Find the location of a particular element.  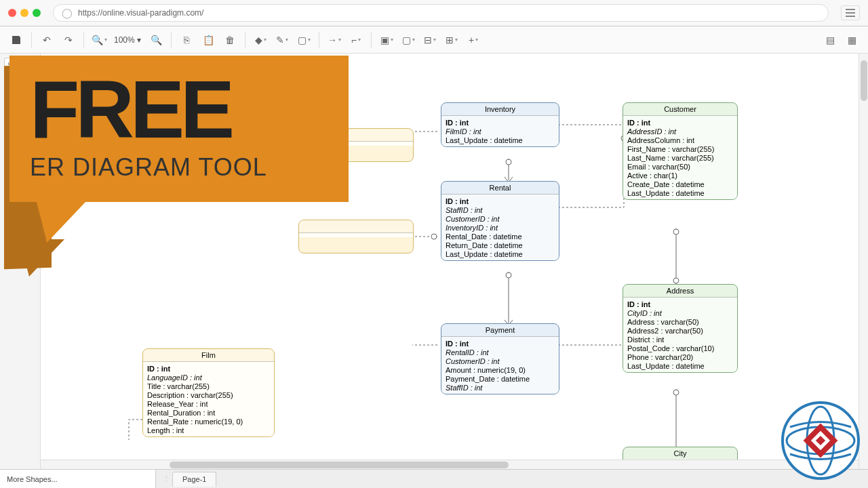

entity-field: RentalID : int is located at coordinates (500, 352).